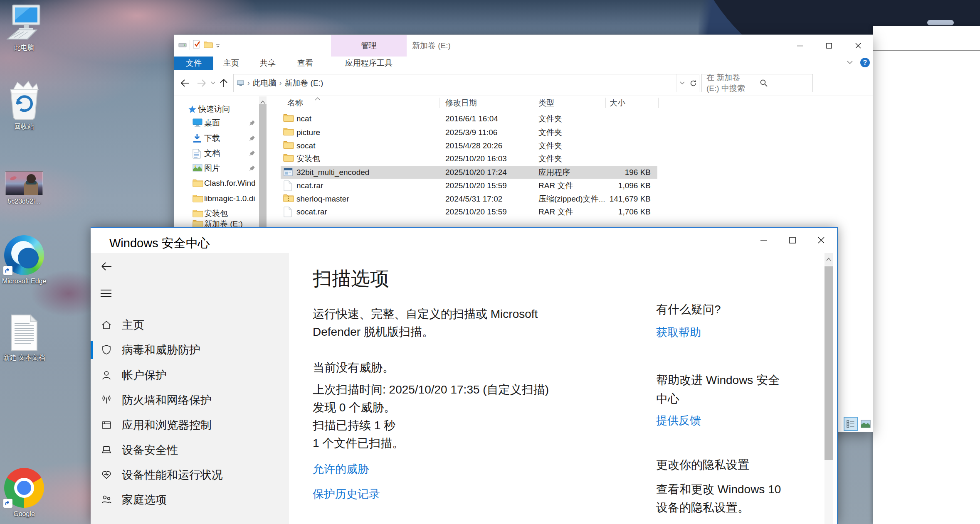 The height and width of the screenshot is (524, 980). What do you see at coordinates (680, 83) in the screenshot?
I see `address-dropdown-icon` at bounding box center [680, 83].